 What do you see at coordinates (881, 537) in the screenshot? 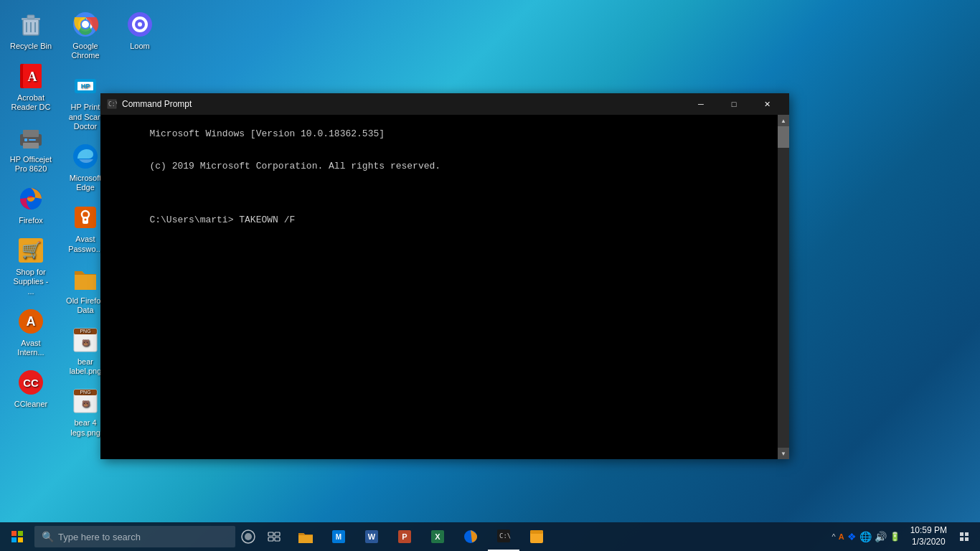
I see `tray-volume: 🔊` at bounding box center [881, 537].